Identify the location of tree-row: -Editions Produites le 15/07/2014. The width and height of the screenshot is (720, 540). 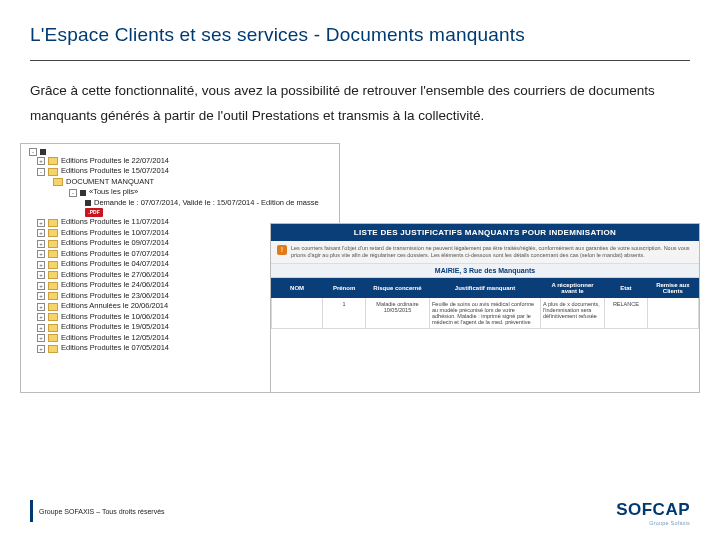
(182, 172).